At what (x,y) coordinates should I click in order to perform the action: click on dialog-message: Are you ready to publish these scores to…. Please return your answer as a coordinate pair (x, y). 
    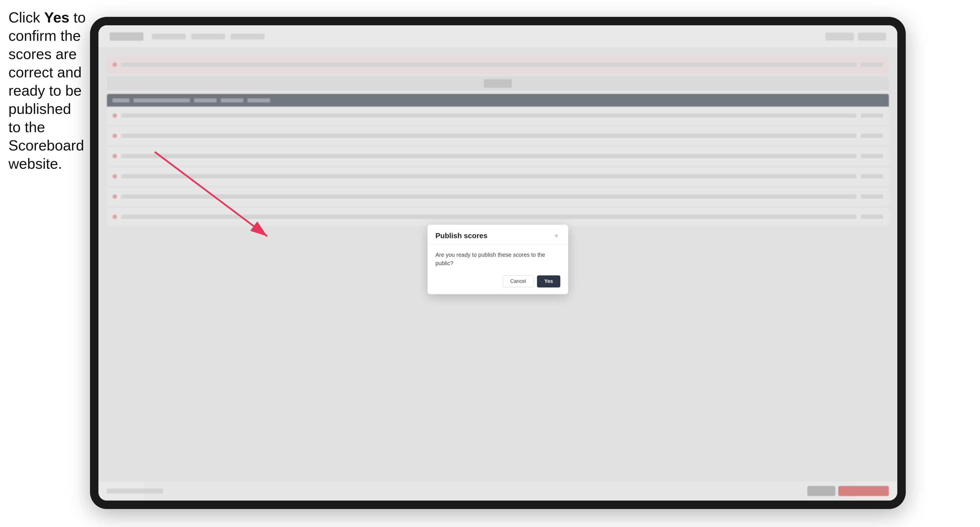
    Looking at the image, I should click on (498, 259).